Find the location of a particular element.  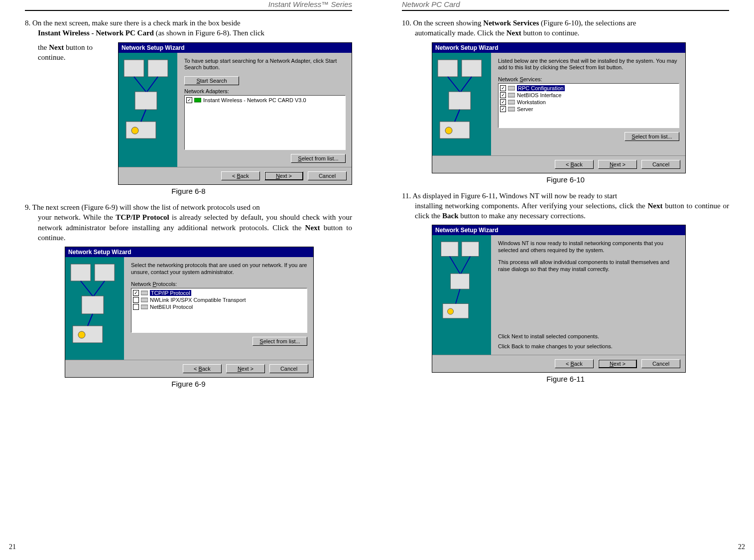

network-adapters-listbox: ✓ Instant Wireless - Network PC CARD V3.… is located at coordinates (265, 123).